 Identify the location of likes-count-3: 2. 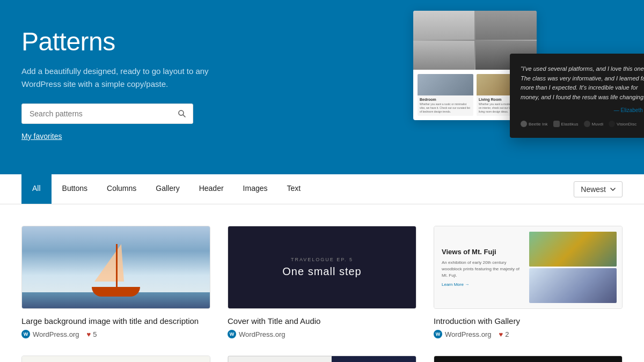
(507, 335).